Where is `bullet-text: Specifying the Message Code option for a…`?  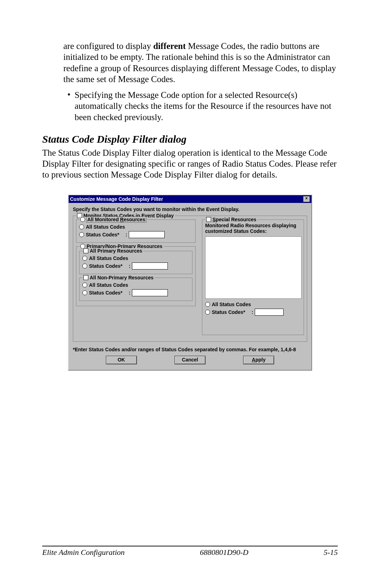
bullet-text: Specifying the Message Code option for a… is located at coordinates (206, 106).